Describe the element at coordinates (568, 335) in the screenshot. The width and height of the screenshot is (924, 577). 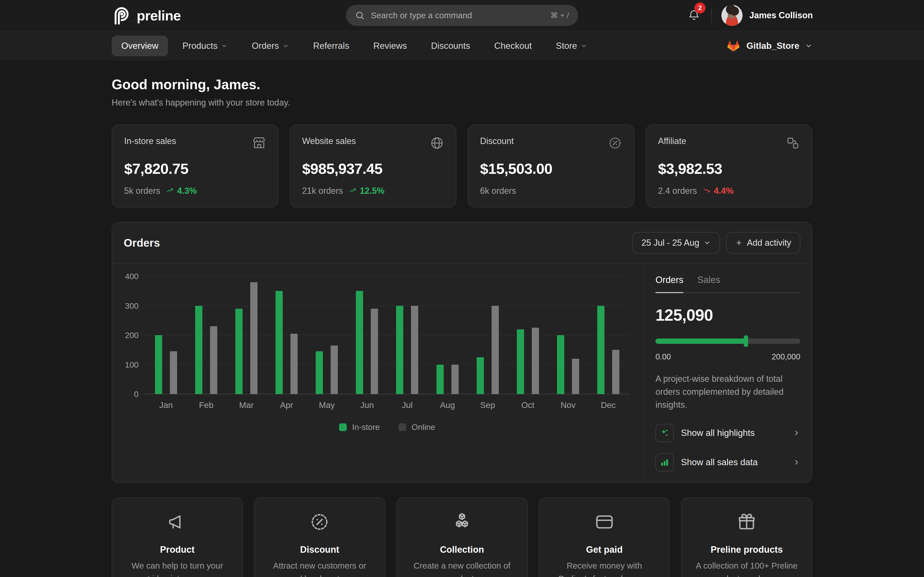
I see `bar-group-nov` at that location.